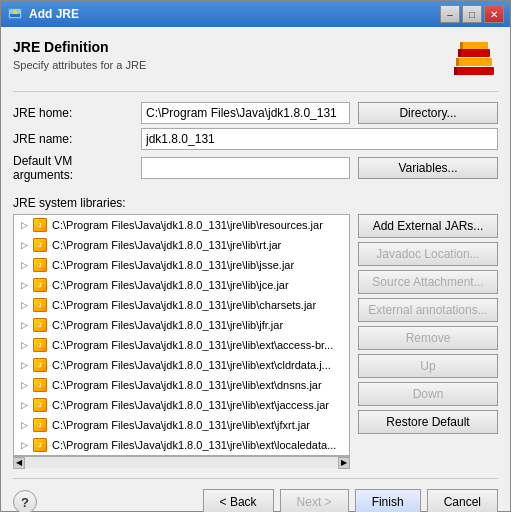 This screenshot has height=512, width=511. What do you see at coordinates (428, 113) in the screenshot?
I see `directory-button: Directory...` at bounding box center [428, 113].